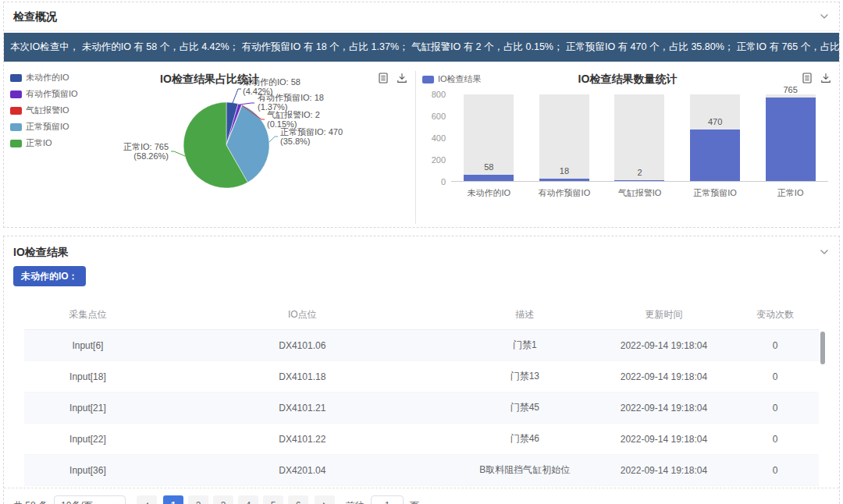 Image resolution: width=843 pixels, height=504 pixels. What do you see at coordinates (44, 94) in the screenshot?
I see `legend-item: 有动作预留IO` at bounding box center [44, 94].